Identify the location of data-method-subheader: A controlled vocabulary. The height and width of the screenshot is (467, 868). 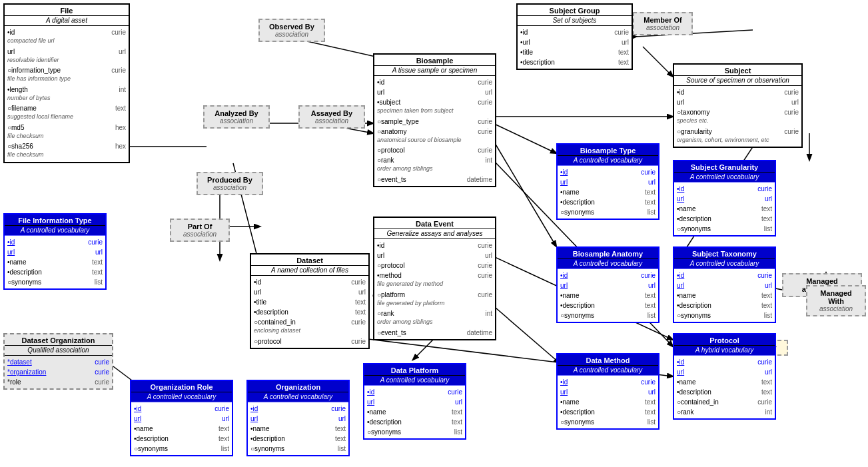
(608, 370).